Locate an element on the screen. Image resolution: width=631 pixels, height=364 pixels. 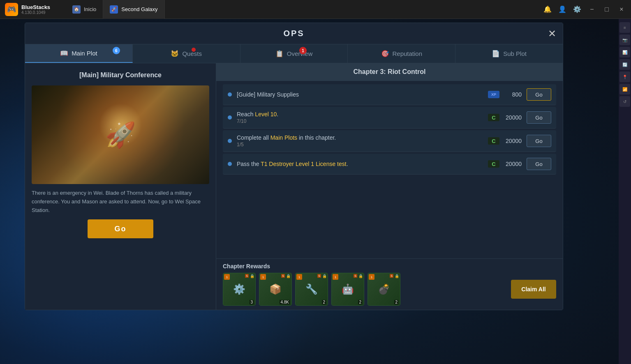
main-plot-label: Main Plot is located at coordinates (85, 53).